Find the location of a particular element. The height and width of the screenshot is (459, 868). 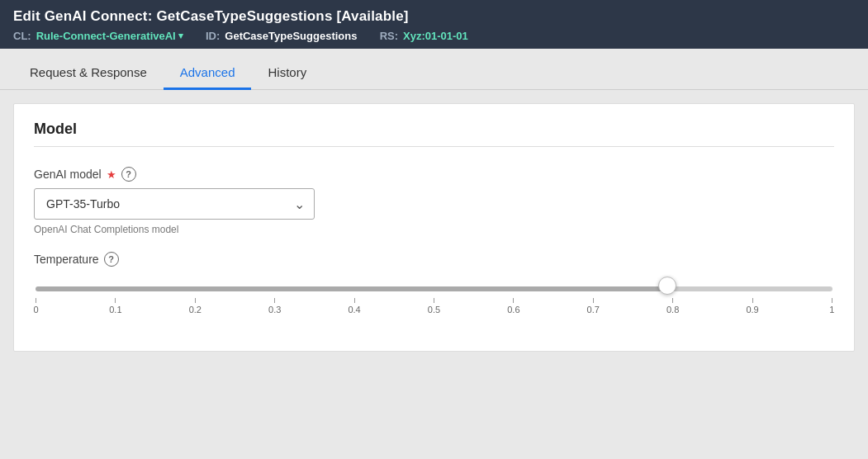

id-value: GetCaseTypeSuggestions is located at coordinates (291, 36).